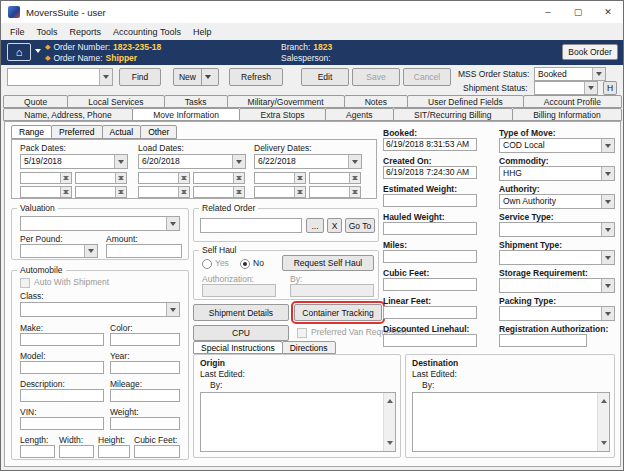  I want to click on tab-military-government: Military/Government, so click(286, 102).